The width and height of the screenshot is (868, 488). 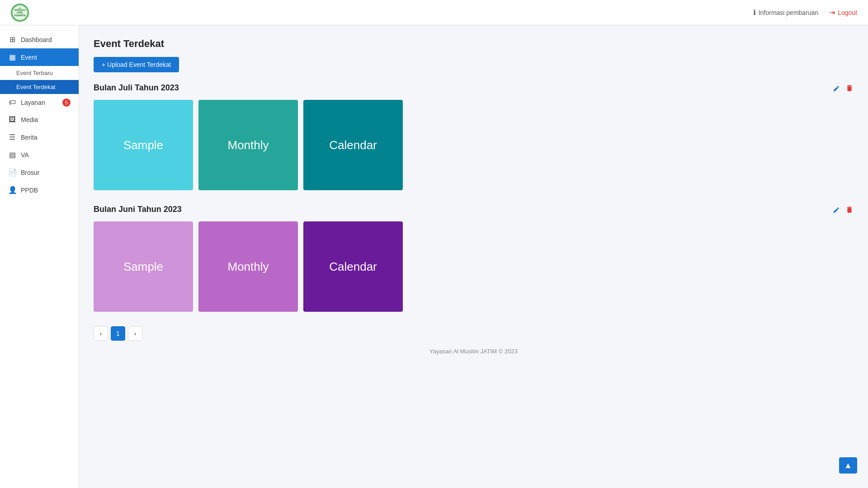 What do you see at coordinates (843, 13) in the screenshot?
I see `logout-btn: ⇥ Logout` at bounding box center [843, 13].